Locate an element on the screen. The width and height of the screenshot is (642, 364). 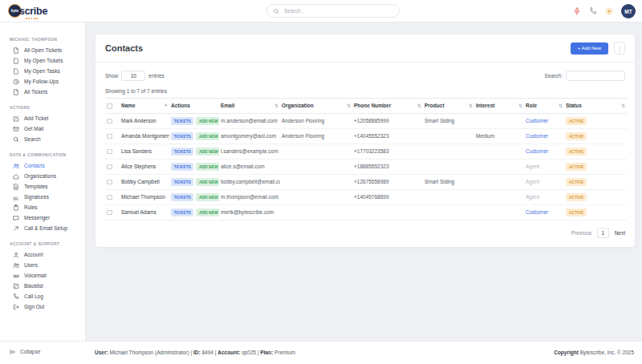
column-header-email: Email⇅ is located at coordinates (250, 106).